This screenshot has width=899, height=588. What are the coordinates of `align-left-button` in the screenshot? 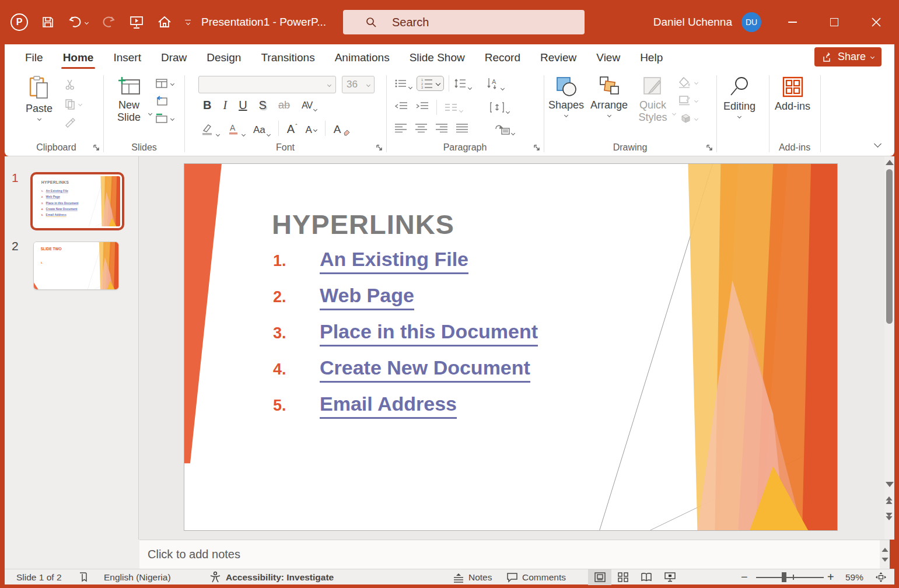 It's located at (401, 129).